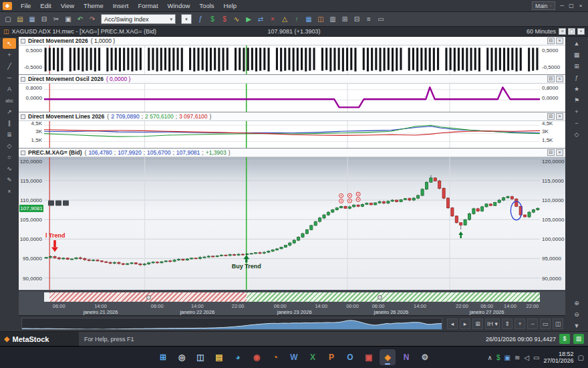  Describe the element at coordinates (577, 66) in the screenshot. I see `add-pane-icon: ⊞` at that location.